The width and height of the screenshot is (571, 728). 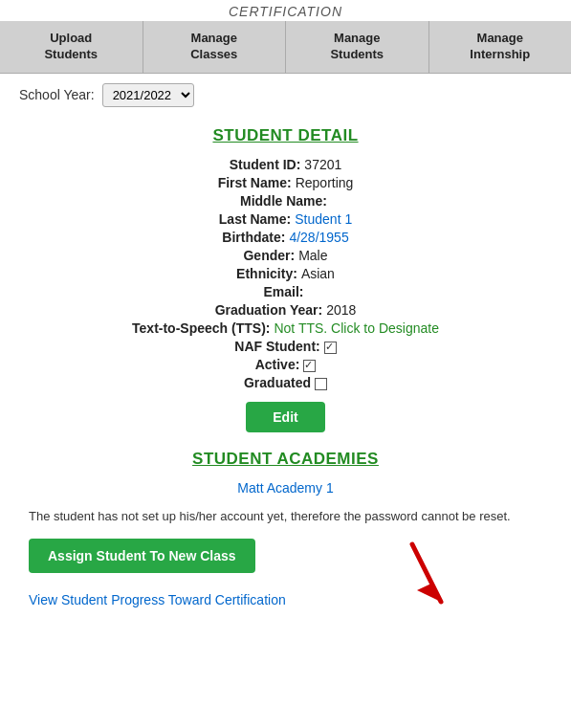 I want to click on field-first-name: First Name: Reporting, so click(x=285, y=183).